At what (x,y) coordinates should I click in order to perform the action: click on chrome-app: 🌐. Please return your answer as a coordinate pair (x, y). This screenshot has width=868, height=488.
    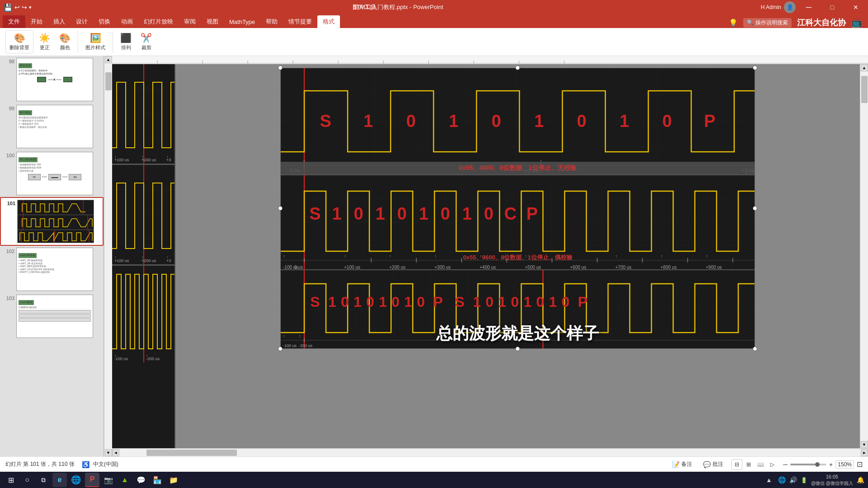
    Looking at the image, I should click on (76, 480).